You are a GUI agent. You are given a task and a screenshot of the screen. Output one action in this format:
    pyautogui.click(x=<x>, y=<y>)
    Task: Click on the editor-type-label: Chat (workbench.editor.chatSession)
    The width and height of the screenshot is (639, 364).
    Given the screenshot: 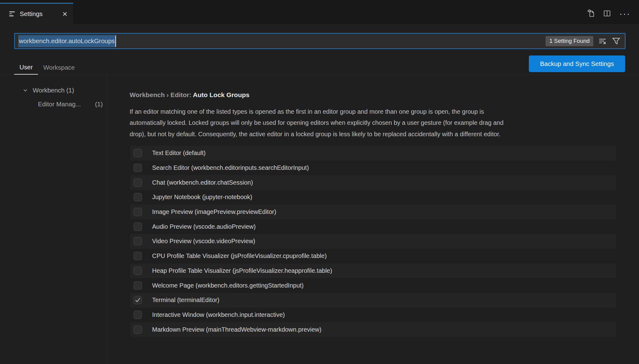 What is the action you would take?
    pyautogui.click(x=202, y=182)
    